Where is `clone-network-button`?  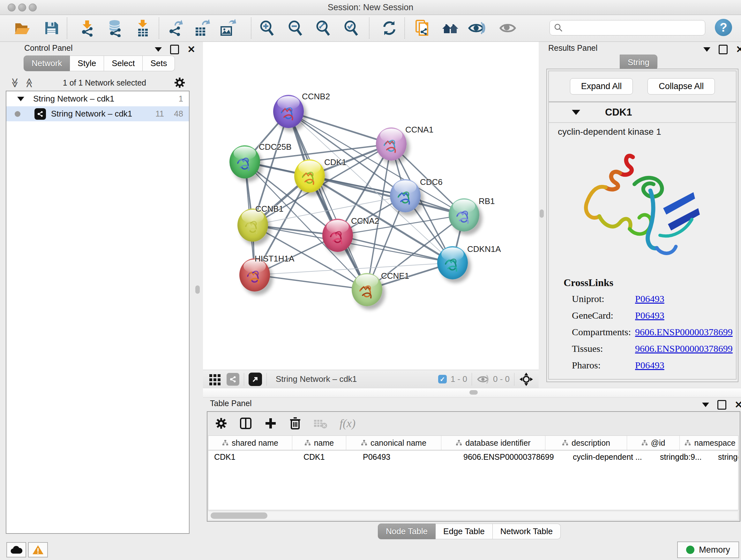 clone-network-button is located at coordinates (422, 28).